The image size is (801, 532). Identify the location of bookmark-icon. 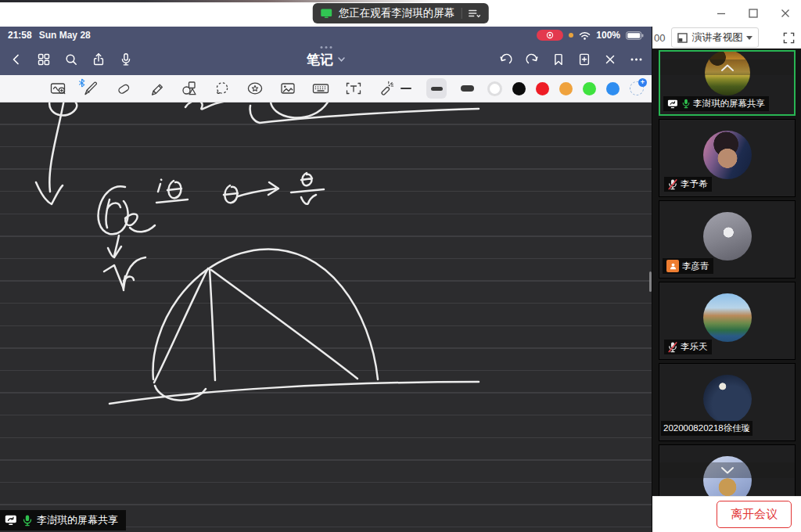
(559, 59).